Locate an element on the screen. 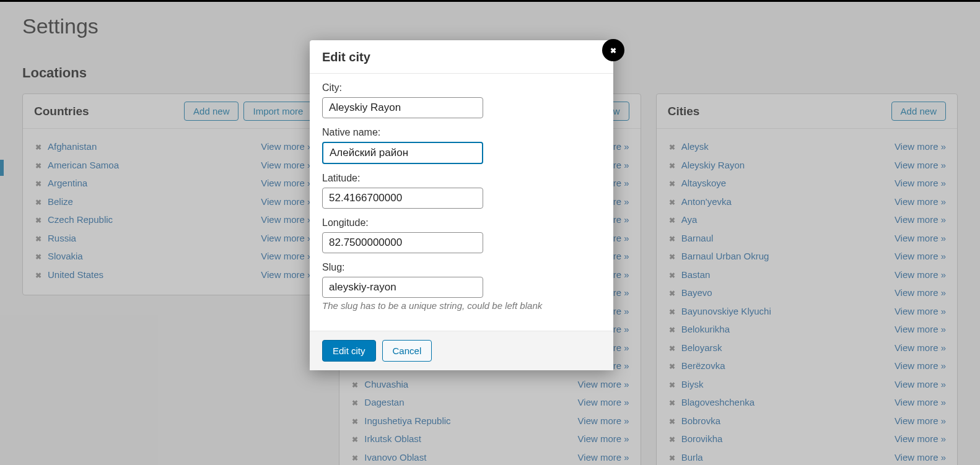 This screenshot has height=465, width=980. longitude-label: Longitude: is located at coordinates (462, 223).